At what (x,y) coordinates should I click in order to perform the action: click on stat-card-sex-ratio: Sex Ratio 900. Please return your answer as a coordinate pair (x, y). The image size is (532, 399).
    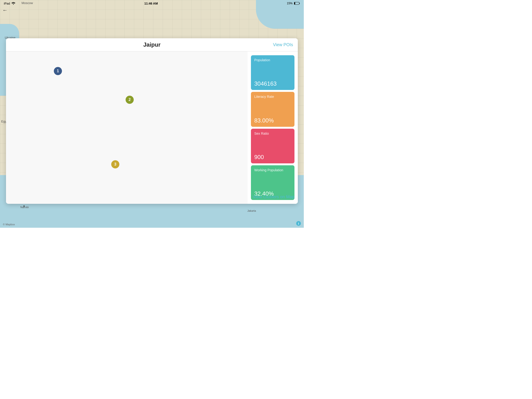
    Looking at the image, I should click on (273, 146).